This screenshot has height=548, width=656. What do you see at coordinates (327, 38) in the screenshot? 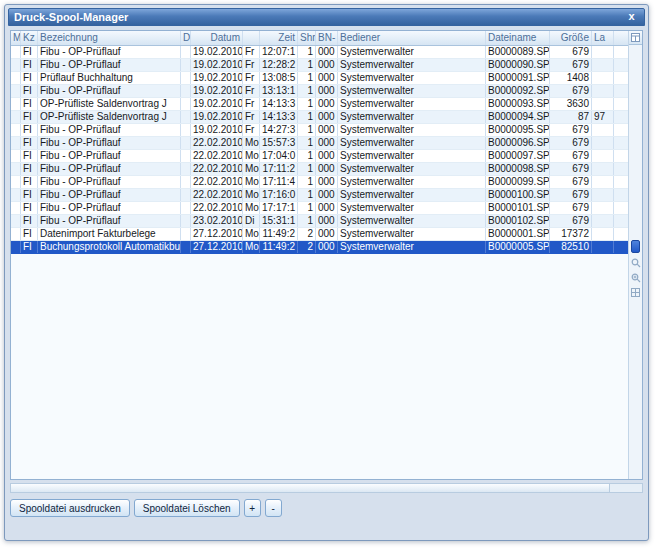
I see `column-header-bn: BN-` at bounding box center [327, 38].